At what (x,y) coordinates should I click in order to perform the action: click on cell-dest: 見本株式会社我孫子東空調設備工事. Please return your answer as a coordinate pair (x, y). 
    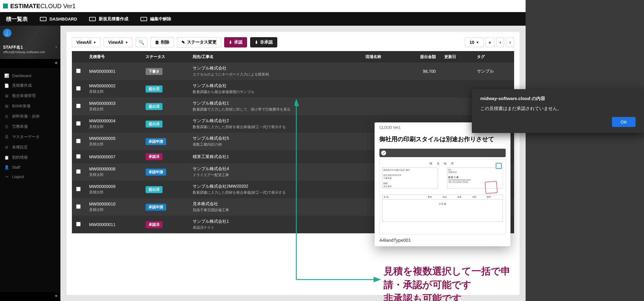
    Looking at the image, I should click on (275, 207).